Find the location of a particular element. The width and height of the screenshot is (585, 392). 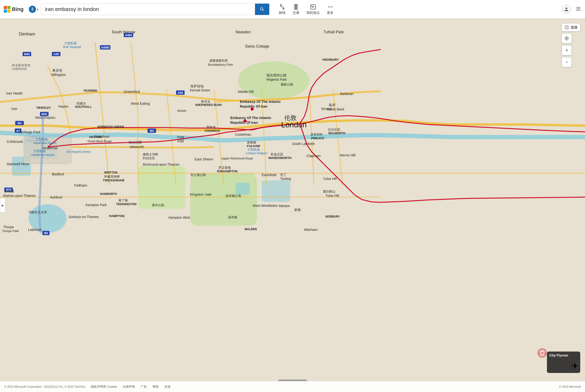

footer-copyright: © 2022 Microsoft Corporation - GS(2021)1… is located at coordinates (45, 387).